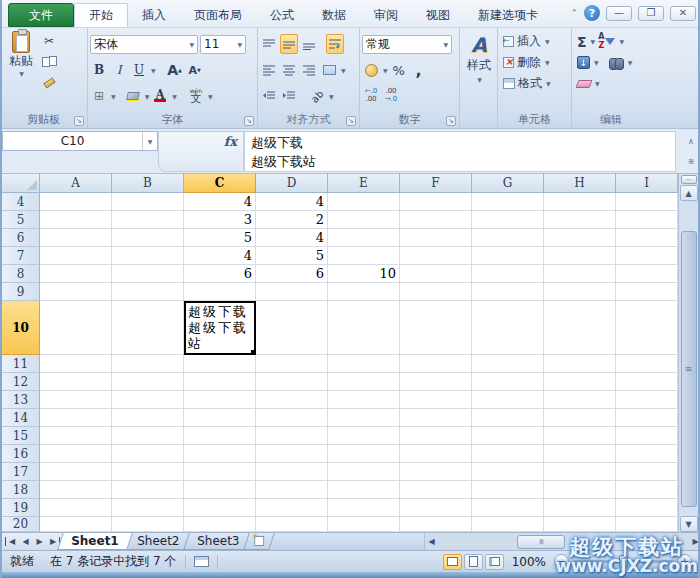 The height and width of the screenshot is (578, 700). I want to click on cell-I18, so click(647, 490).